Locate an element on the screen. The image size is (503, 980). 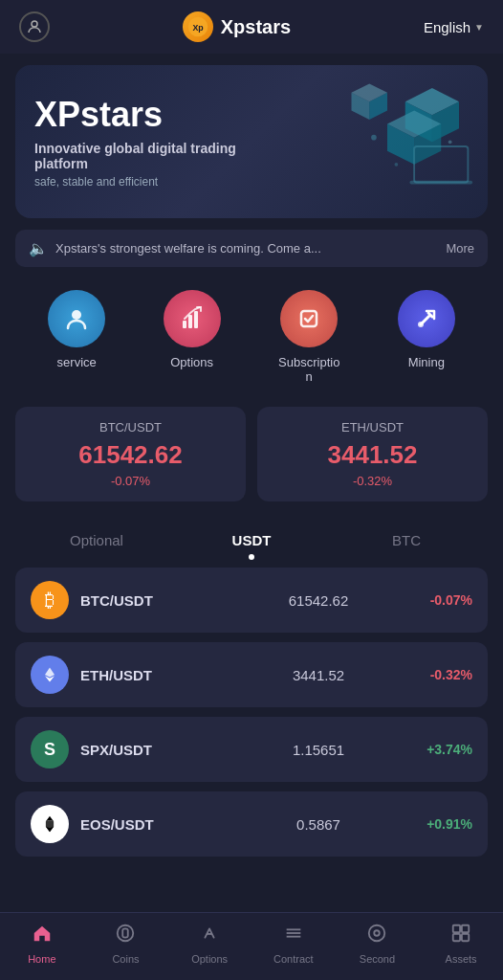
eth-price-change: -0.32% is located at coordinates (373, 480).